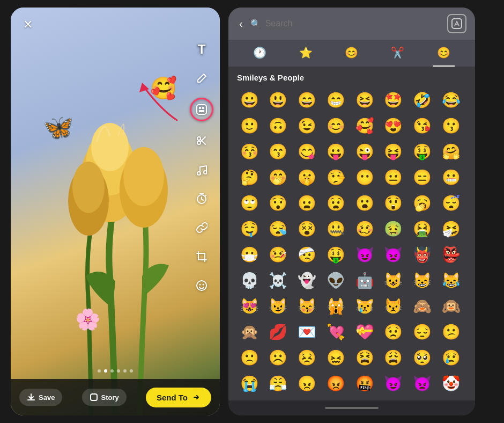 The height and width of the screenshot is (423, 504). I want to click on emoji-cell: 👿, so click(423, 383).